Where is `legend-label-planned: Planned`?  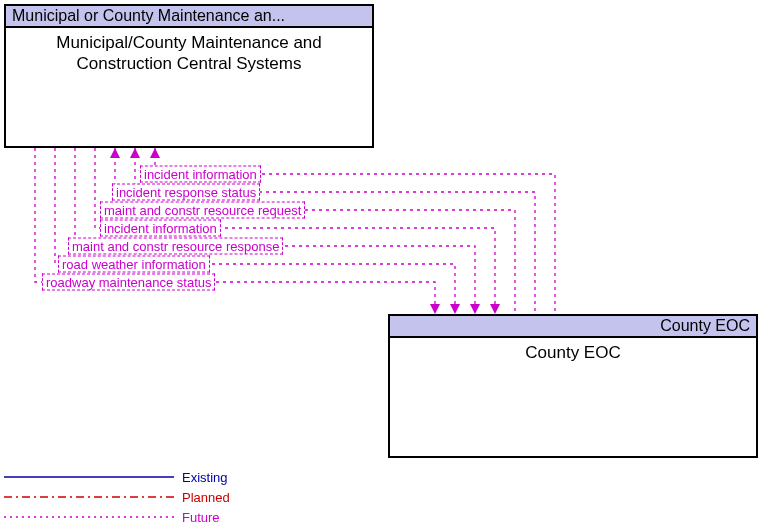 legend-label-planned: Planned is located at coordinates (206, 498).